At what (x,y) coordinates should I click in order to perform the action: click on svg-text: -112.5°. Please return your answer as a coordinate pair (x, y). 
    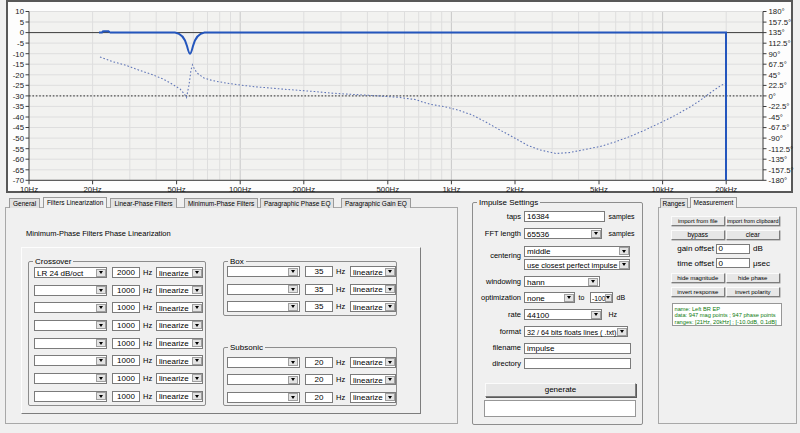
    Looking at the image, I should click on (782, 150).